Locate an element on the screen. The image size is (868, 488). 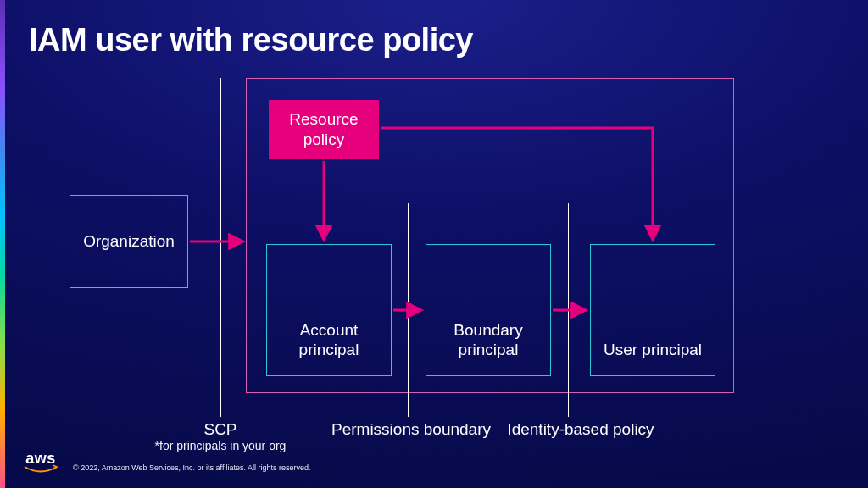
divider-permissions-boundary is located at coordinates (409, 310).